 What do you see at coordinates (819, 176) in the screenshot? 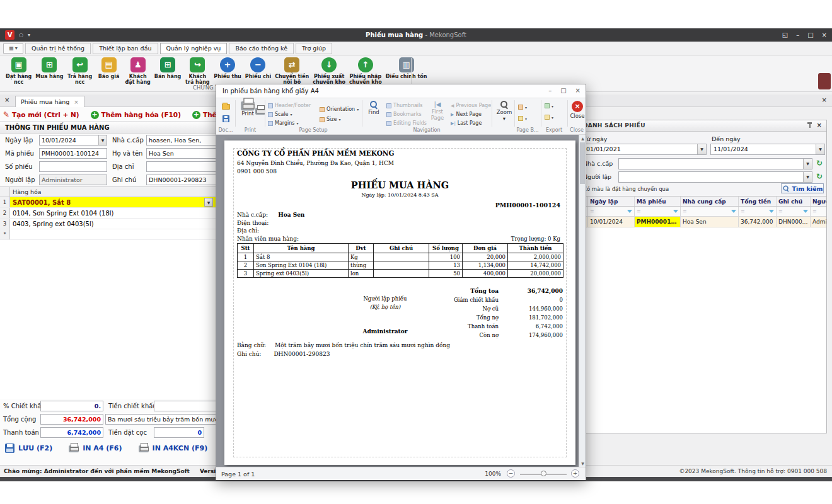
I see `refresh-icon: ↻` at bounding box center [819, 176].